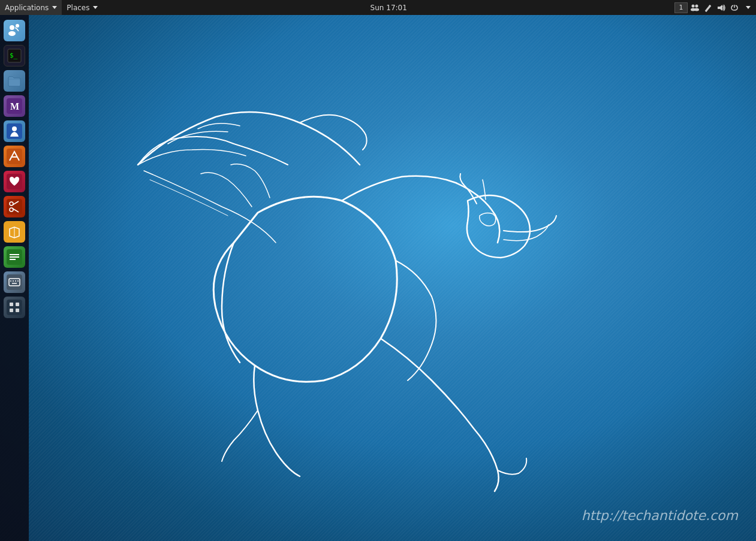 This screenshot has width=756, height=541. What do you see at coordinates (14, 207) in the screenshot?
I see `dock-icon-vector` at bounding box center [14, 207].